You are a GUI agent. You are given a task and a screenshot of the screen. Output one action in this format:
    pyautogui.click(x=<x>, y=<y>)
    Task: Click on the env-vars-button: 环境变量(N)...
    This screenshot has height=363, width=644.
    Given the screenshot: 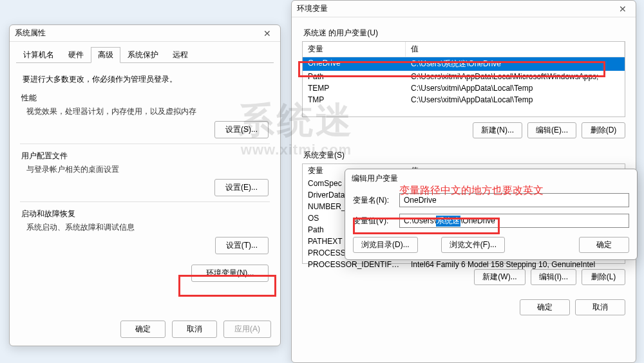 What is the action you would take?
    pyautogui.click(x=230, y=273)
    